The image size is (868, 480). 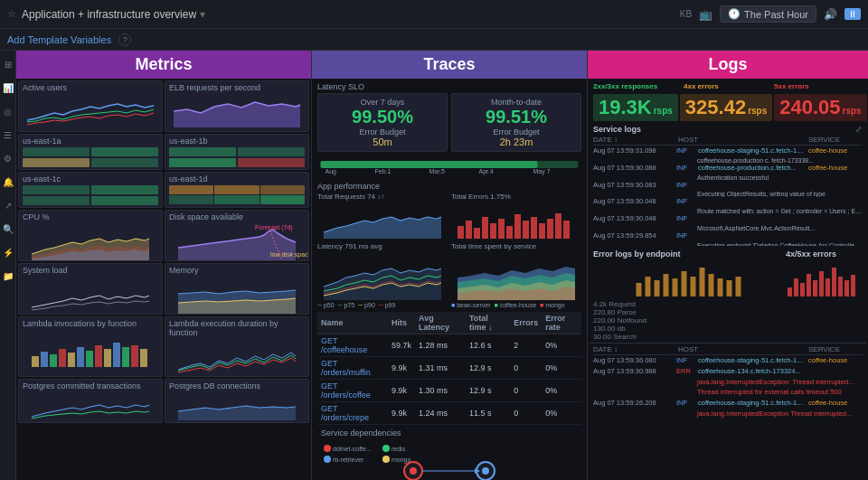 I want to click on sidebar-icon-arrow: ↗, so click(x=8, y=205).